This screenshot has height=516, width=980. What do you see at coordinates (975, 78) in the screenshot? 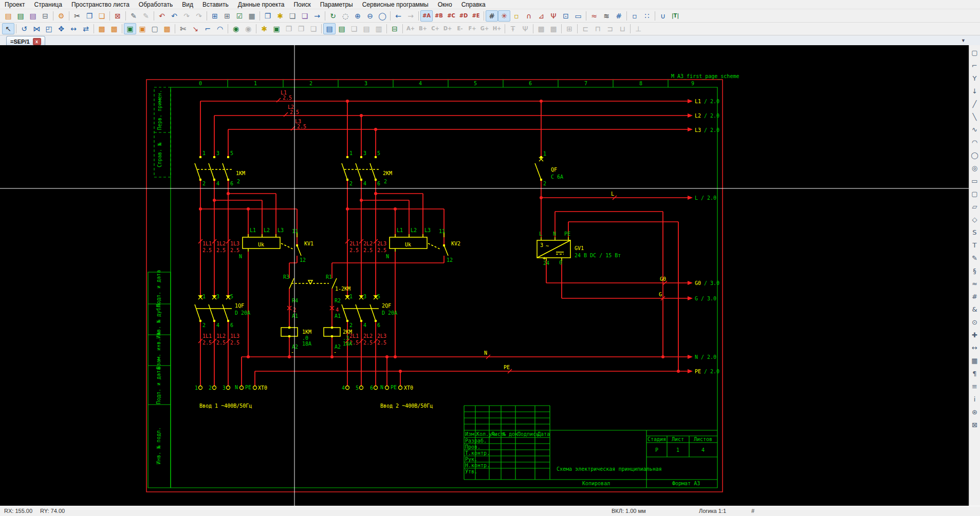
I see `wye-tool-icon: Y` at bounding box center [975, 78].